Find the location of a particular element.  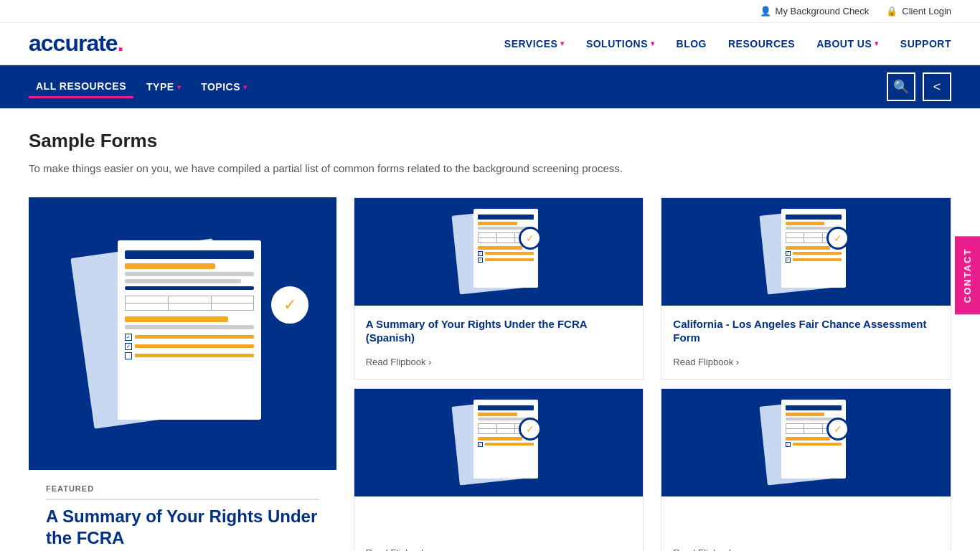

filter-bar: ALL RESOURCES Type ▾ Topics ▾ 🔍 < is located at coordinates (490, 87).